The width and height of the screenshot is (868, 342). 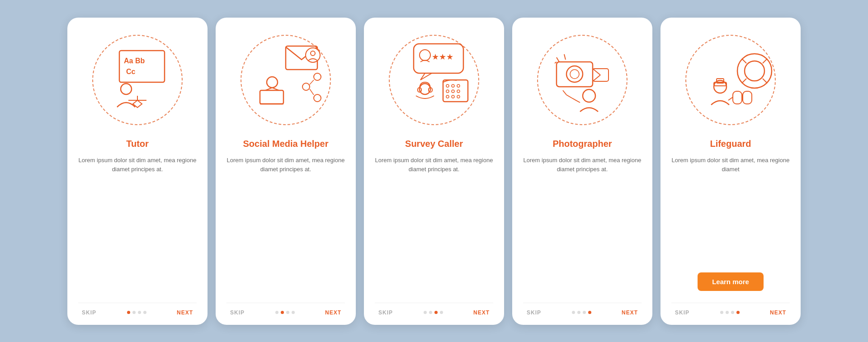 What do you see at coordinates (137, 171) in the screenshot?
I see `card-tutor: Aa Bb Cc Tutor Lorem ipsum dolor sit dim…` at bounding box center [137, 171].